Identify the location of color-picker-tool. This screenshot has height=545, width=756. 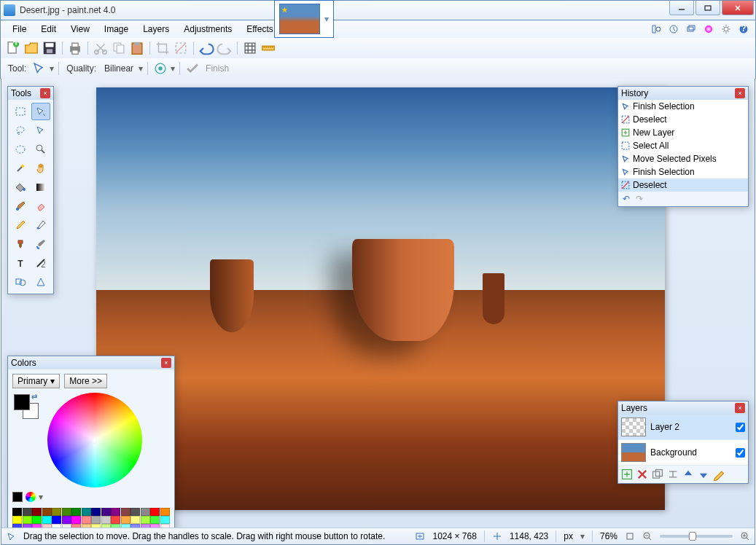
(41, 225).